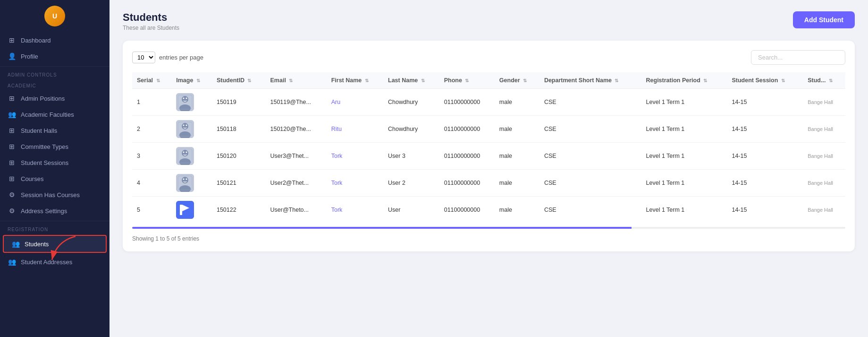 This screenshot has width=868, height=337. I want to click on session-has-courses-icon: ⚙, so click(12, 195).